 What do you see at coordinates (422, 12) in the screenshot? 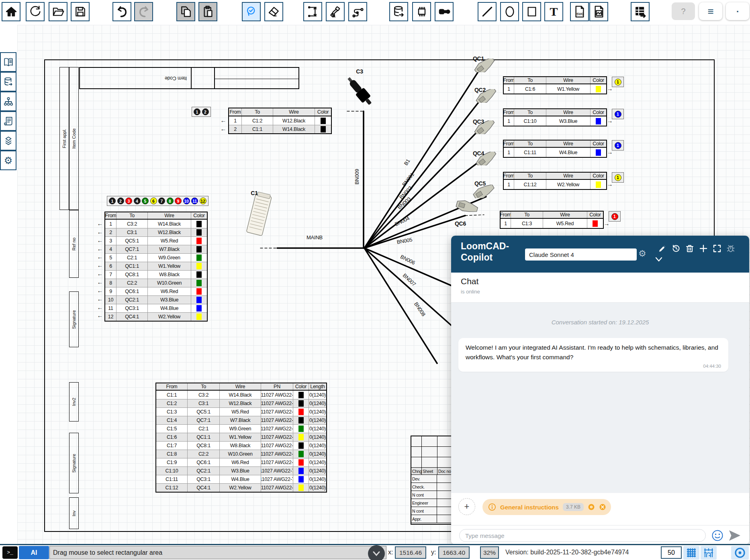
I see `chip-button` at bounding box center [422, 12].